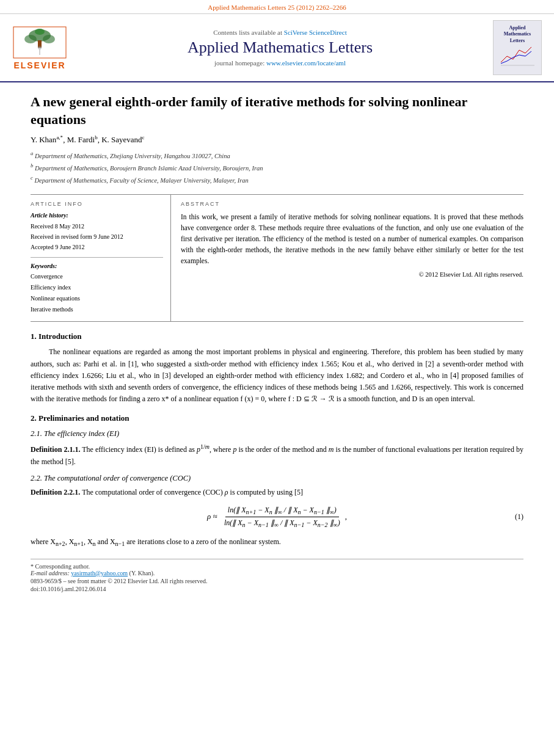  I want to click on keyword-3: Nonlinear equations, so click(97, 299).